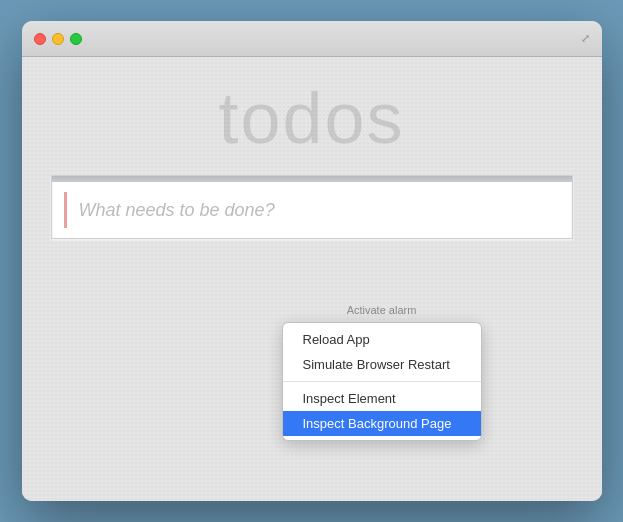 The image size is (623, 522). Describe the element at coordinates (382, 424) in the screenshot. I see `menu-item-inspect-background: Inspect Background Page` at that location.